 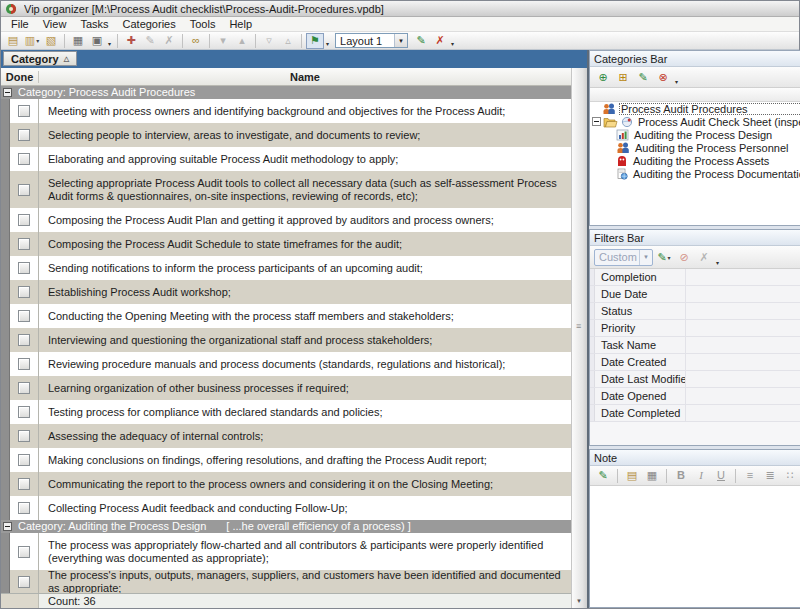 What do you see at coordinates (286, 412) in the screenshot?
I see `task-row: Testing process for compliance with decl…` at bounding box center [286, 412].